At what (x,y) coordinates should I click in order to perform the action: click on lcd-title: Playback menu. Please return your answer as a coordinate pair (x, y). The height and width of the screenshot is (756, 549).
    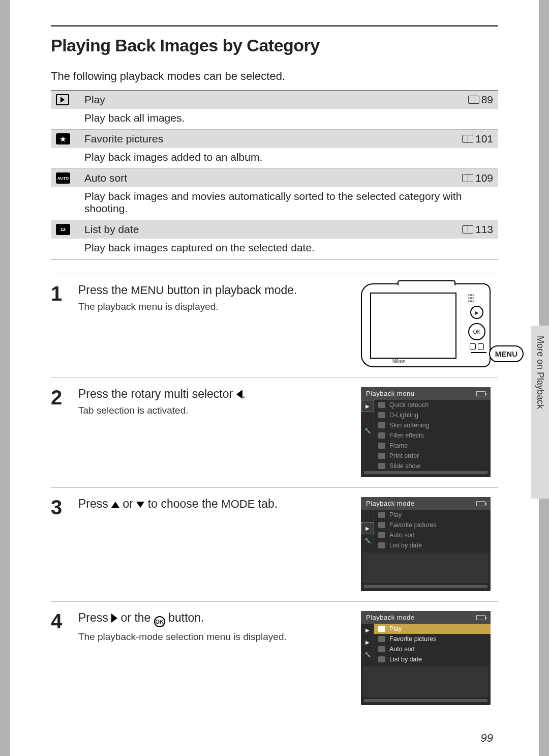
    Looking at the image, I should click on (390, 394).